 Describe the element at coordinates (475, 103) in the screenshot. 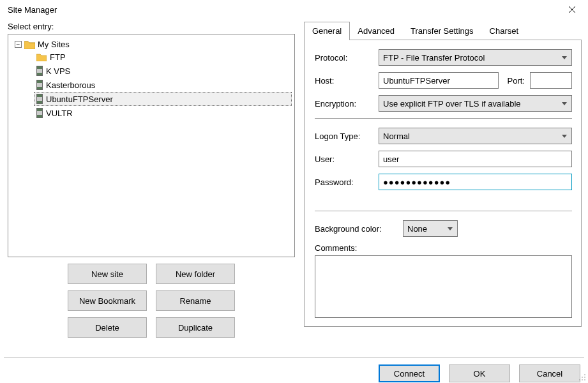

I see `encryption-select: Use explicit FTP over TLS if available` at that location.